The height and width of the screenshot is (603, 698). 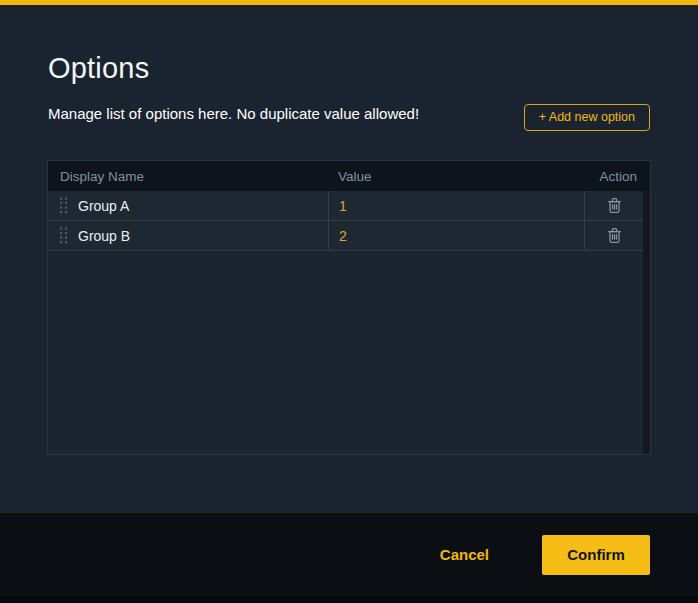 What do you see at coordinates (349, 600) in the screenshot?
I see `modal-bottom-edge` at bounding box center [349, 600].